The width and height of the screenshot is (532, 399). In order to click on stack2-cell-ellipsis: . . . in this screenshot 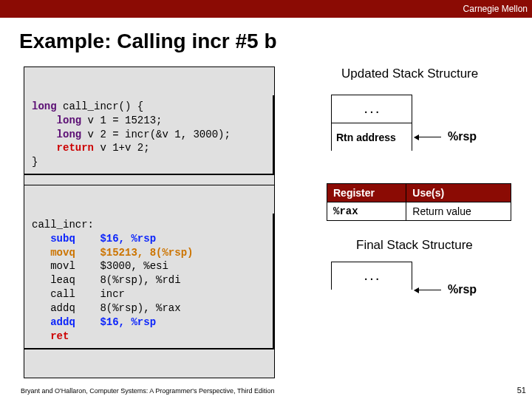, I will do `click(372, 276)`.